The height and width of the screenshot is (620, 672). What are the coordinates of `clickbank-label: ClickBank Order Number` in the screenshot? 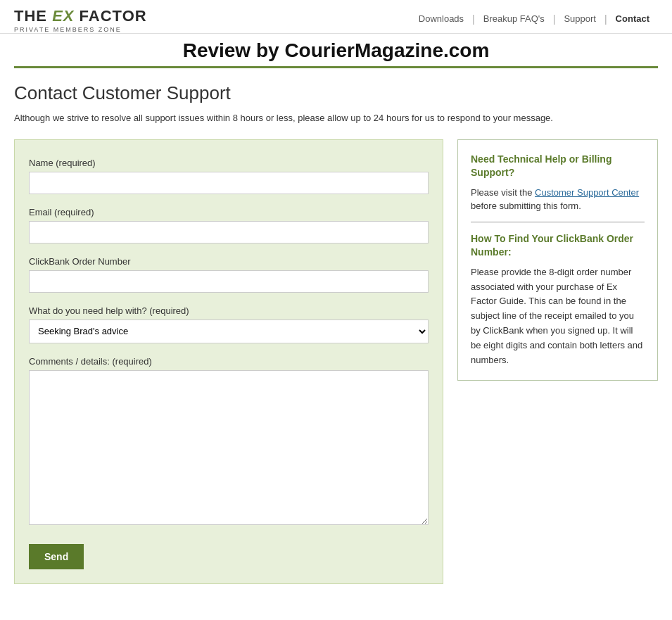 It's located at (229, 262).